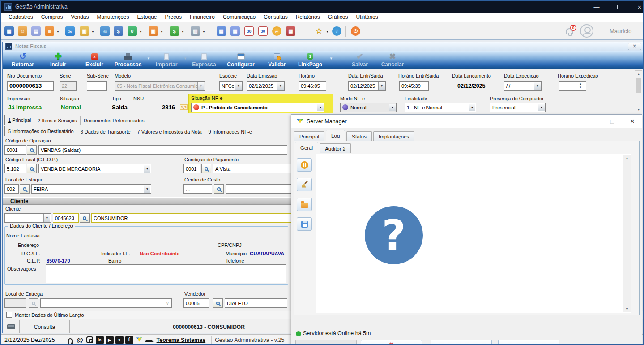  Describe the element at coordinates (94, 60) in the screenshot. I see `excluir-button: xExcluir` at that location.